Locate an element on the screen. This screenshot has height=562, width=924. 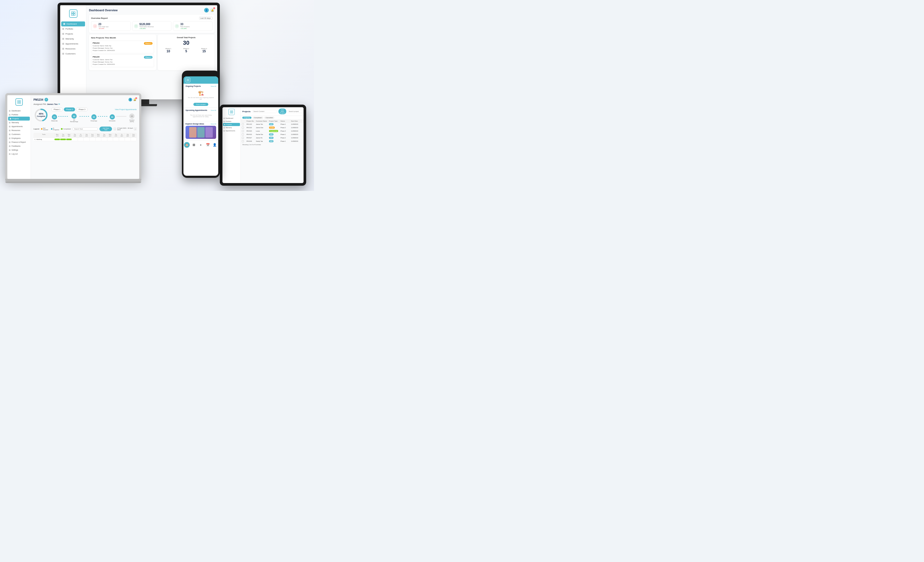
tablet-sidebar: Dashboard Portfolio Projects Warranty is located at coordinates (232, 145).